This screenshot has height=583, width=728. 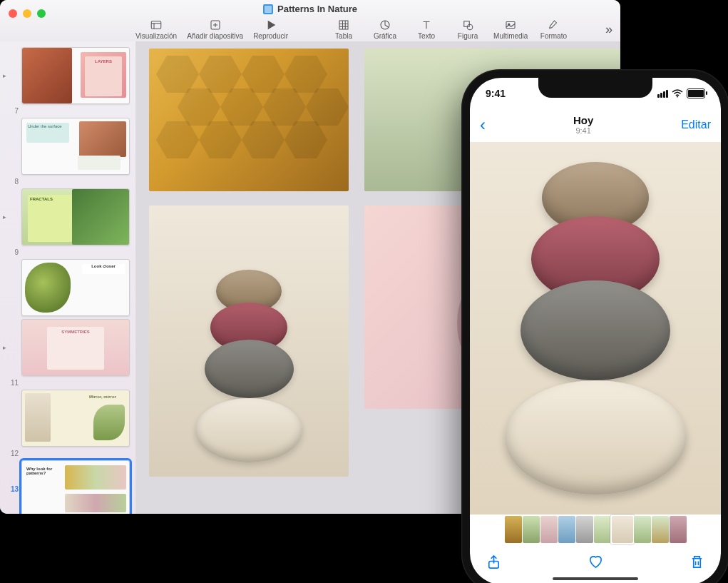 What do you see at coordinates (107, 398) in the screenshot?
I see `thumb-title: Mirror, mirror` at bounding box center [107, 398].